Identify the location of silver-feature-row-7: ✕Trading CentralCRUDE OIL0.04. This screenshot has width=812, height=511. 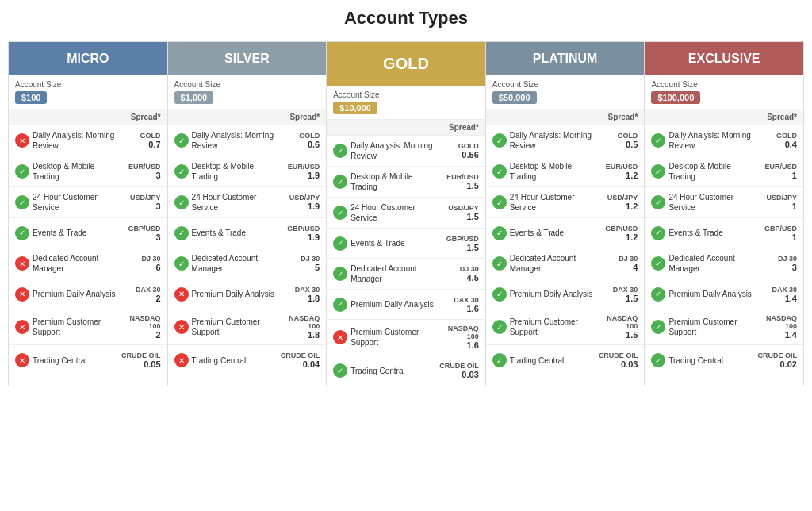
(247, 360).